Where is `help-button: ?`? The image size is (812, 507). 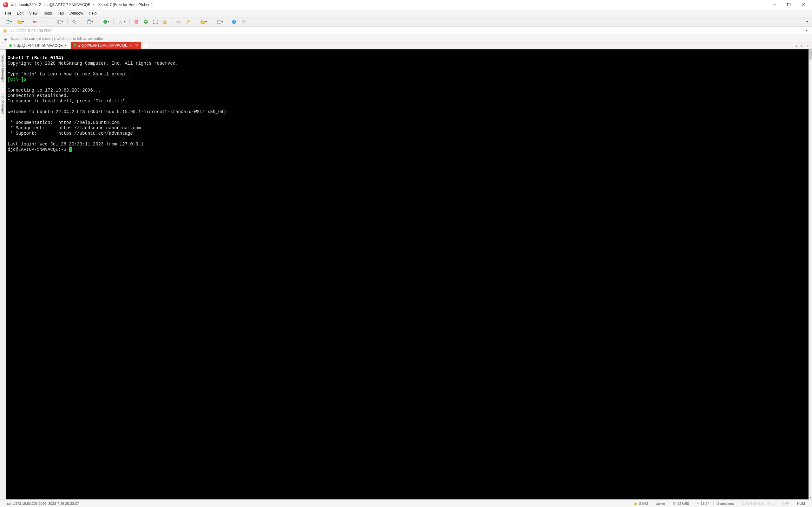
help-button: ? is located at coordinates (234, 22).